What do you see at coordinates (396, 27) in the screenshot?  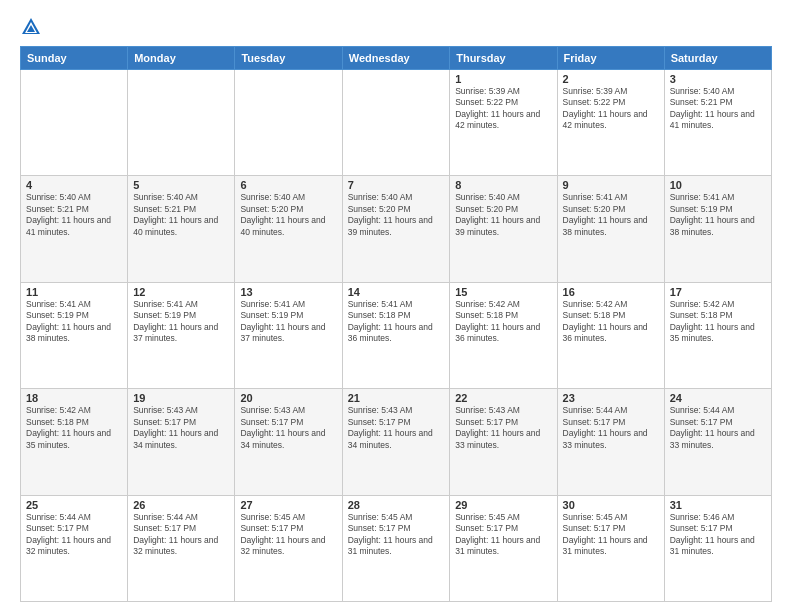 I see `header` at bounding box center [396, 27].